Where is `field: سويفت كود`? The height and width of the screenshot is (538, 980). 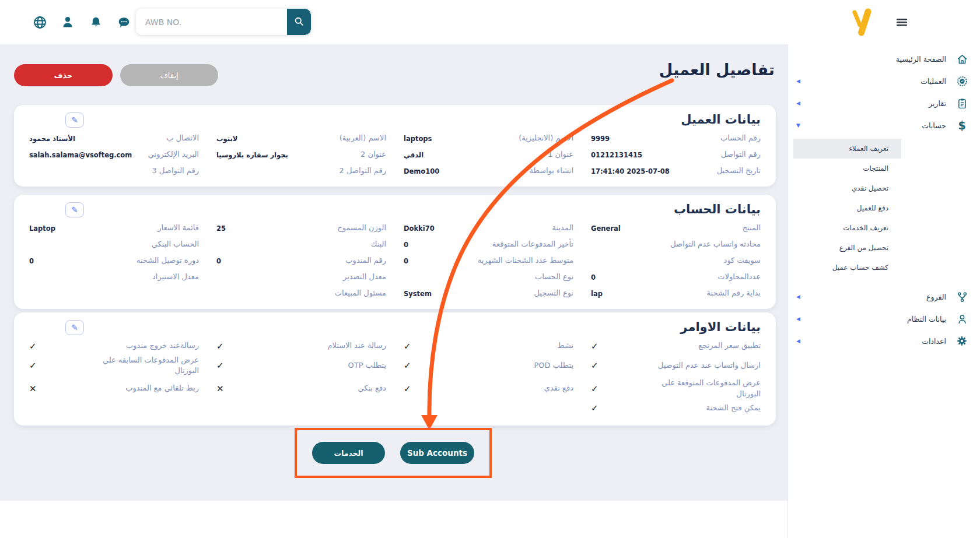
field: سويفت كود is located at coordinates (676, 261).